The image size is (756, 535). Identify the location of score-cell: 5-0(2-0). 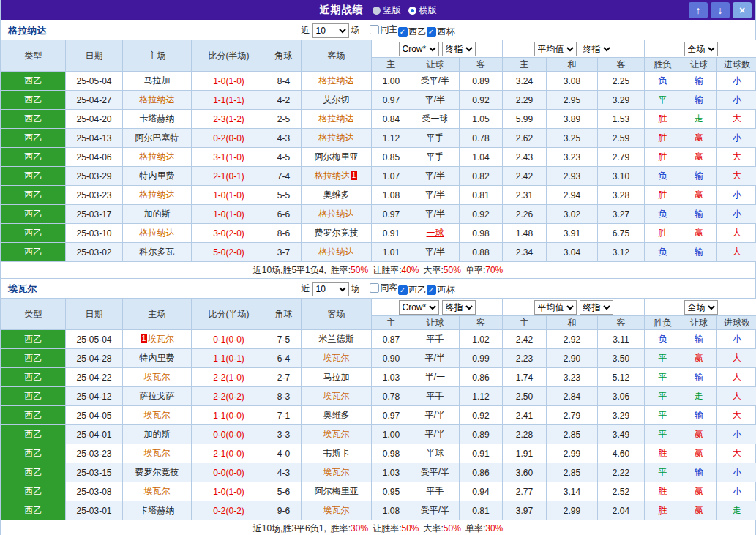
(229, 252).